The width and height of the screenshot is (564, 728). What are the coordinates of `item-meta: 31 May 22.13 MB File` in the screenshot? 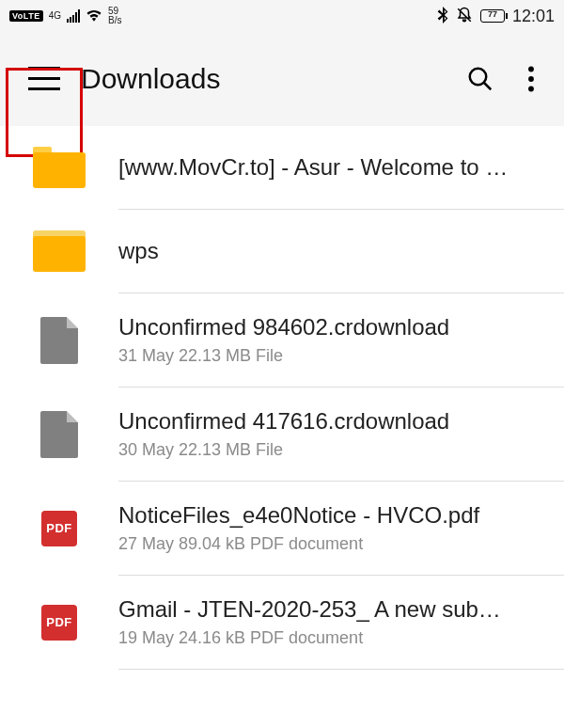 It's located at (332, 356).